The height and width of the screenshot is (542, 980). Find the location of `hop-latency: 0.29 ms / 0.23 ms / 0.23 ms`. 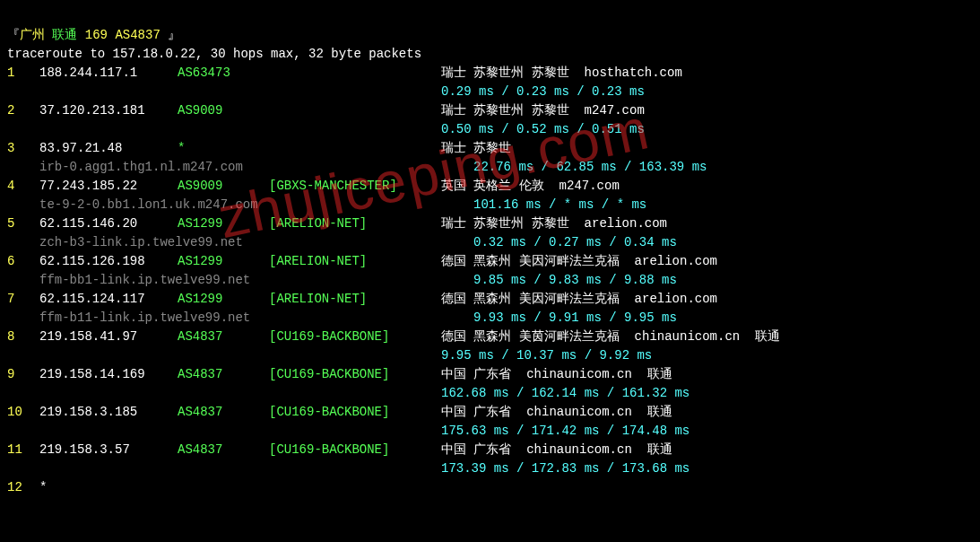

hop-latency: 0.29 ms / 0.23 ms / 0.23 ms is located at coordinates (543, 92).